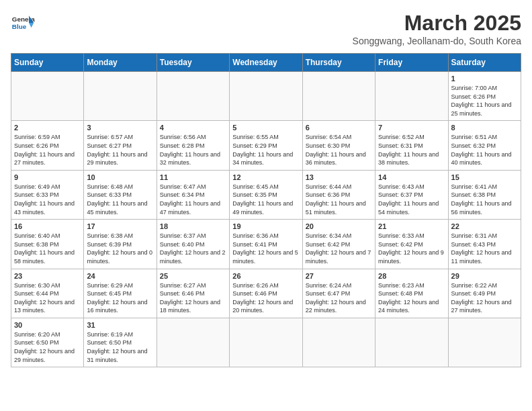  I want to click on day-info: Sunrise: 6:44 AM Sunset: 6:36 PM Dayligh…, so click(339, 199).